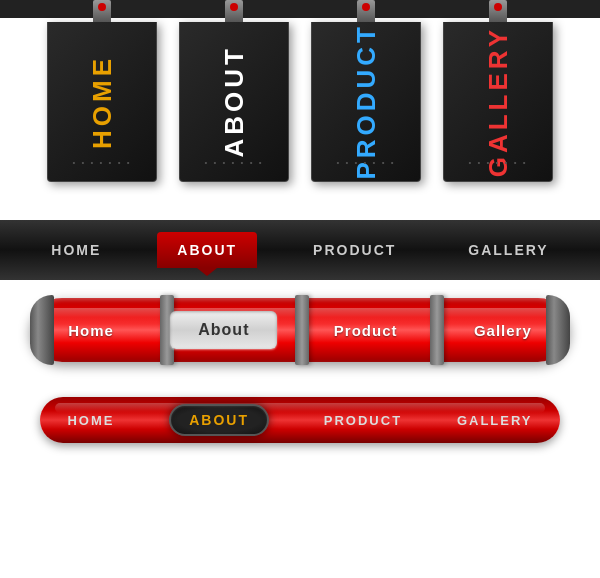 This screenshot has width=600, height=578. Describe the element at coordinates (498, 102) in the screenshot. I see `tab-label-gallery: GALLERY` at that location.